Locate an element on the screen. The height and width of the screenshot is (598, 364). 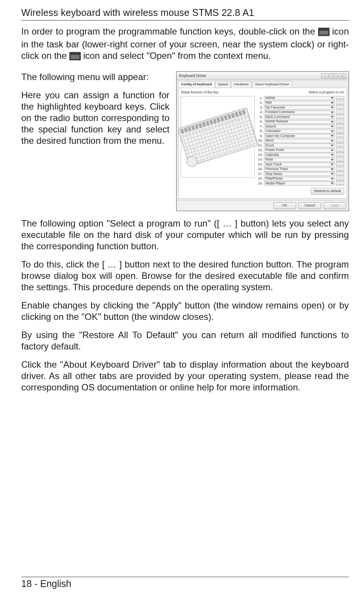
maximize-button: □ is located at coordinates (334, 76).